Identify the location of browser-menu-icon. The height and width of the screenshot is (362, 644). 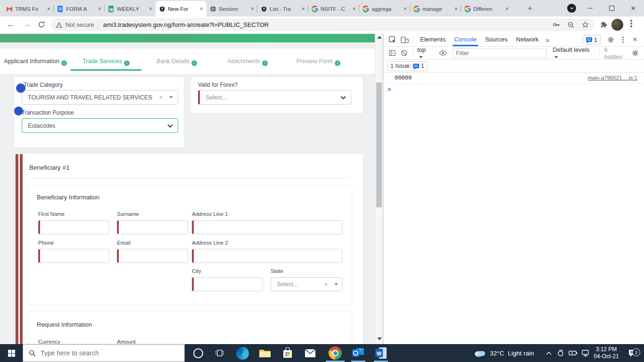
(631, 24).